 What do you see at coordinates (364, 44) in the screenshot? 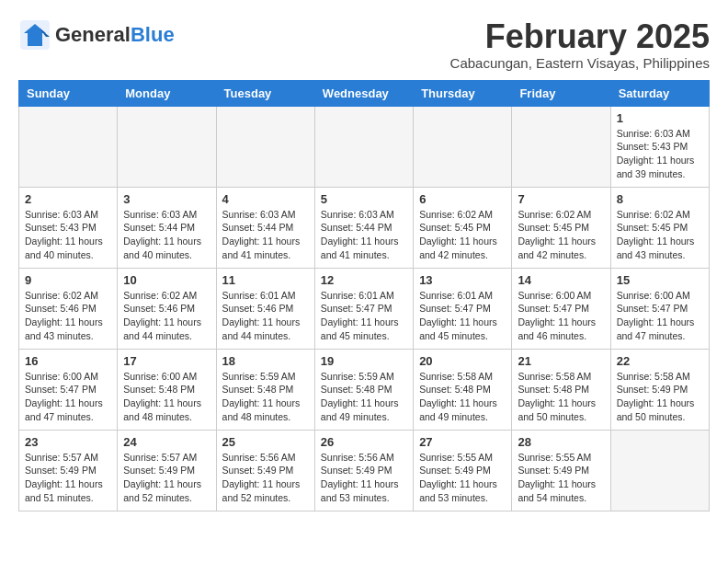
I see `page-header: GeneralBlue February 2025 Cabacungan, Ea…` at bounding box center [364, 44].